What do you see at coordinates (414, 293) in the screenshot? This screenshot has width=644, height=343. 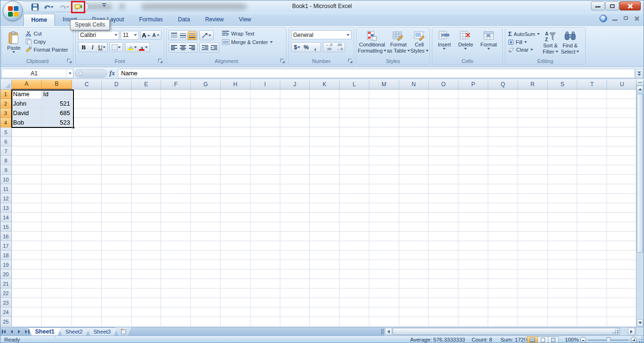 I see `cell-N22` at bounding box center [414, 293].